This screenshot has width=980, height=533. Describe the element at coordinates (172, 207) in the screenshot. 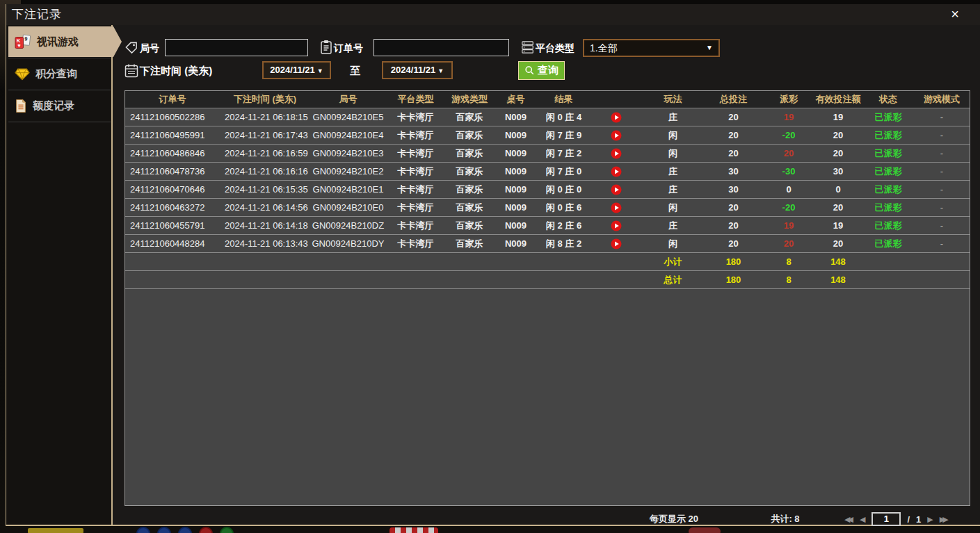

I see `cell-order-number: 241121060463272` at that location.